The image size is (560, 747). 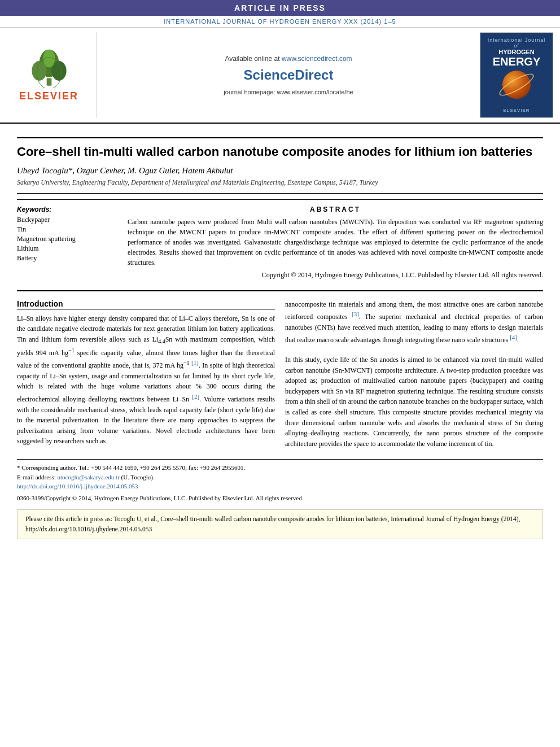 What do you see at coordinates (146, 305) in the screenshot?
I see `introduction-heading: Introduction` at bounding box center [146, 305].